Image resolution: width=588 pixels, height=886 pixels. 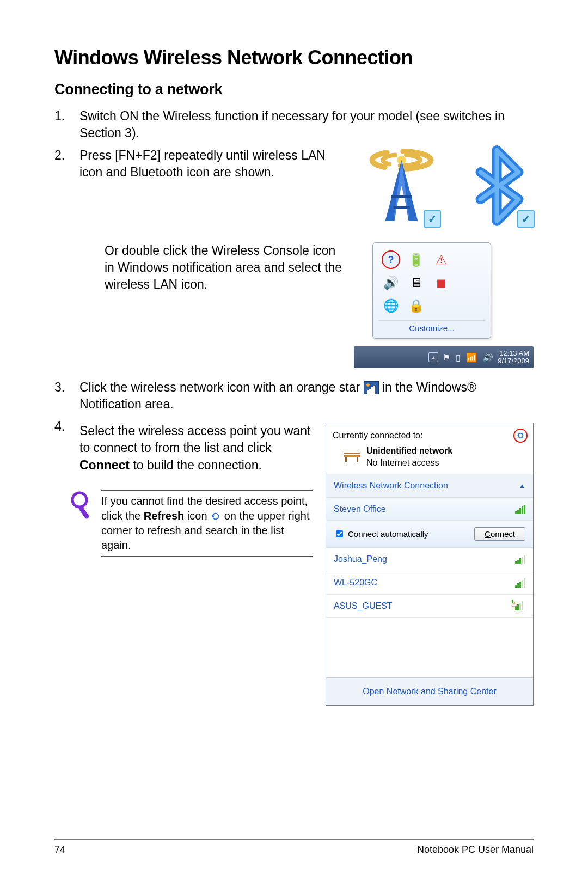 I want to click on step-alt-text: Or double click the Wireless Console ico…, so click(x=224, y=305).